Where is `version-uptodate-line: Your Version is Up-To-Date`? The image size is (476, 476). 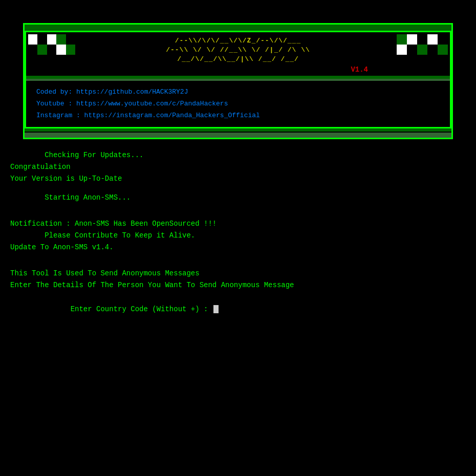
version-uptodate-line: Your Version is Up-To-Date is located at coordinates (238, 179).